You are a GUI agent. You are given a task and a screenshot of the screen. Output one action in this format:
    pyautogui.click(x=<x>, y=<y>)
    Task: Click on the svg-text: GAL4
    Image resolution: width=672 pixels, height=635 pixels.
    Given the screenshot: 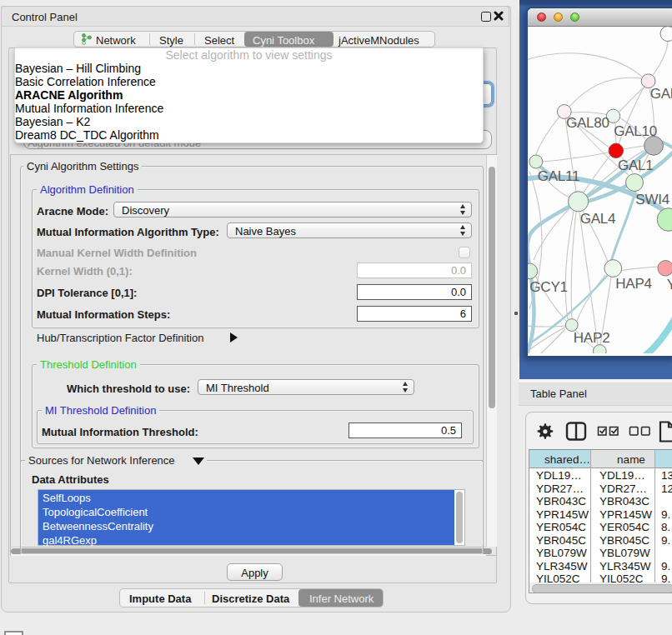 What is the action you would take?
    pyautogui.click(x=599, y=218)
    